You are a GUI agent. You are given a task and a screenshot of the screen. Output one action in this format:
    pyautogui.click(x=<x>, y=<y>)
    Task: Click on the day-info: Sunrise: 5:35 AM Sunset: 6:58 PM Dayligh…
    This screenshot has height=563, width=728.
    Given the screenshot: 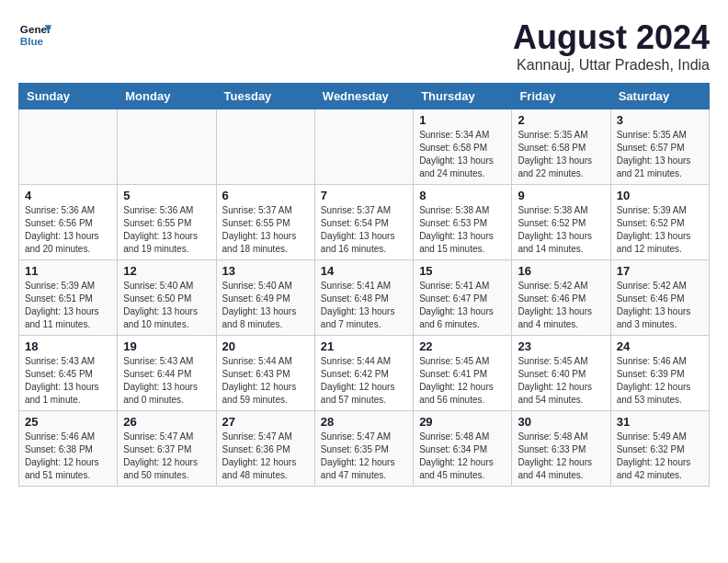 What is the action you would take?
    pyautogui.click(x=561, y=155)
    